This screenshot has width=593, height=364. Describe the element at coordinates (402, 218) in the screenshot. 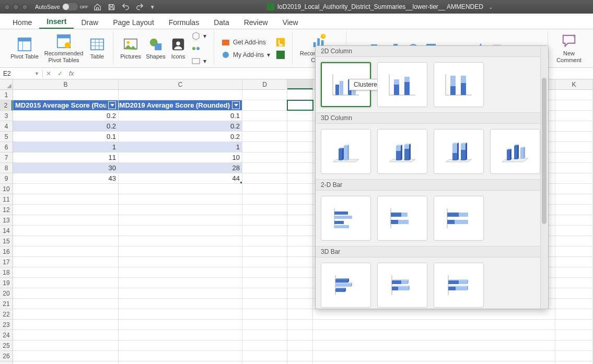

I see `stacked-bar-thumb` at that location.